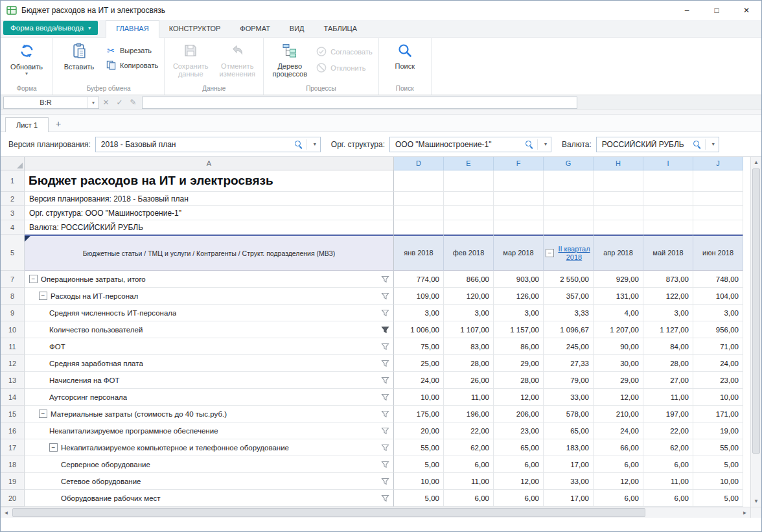  Describe the element at coordinates (13, 181) in the screenshot. I see `row-number: 1` at that location.